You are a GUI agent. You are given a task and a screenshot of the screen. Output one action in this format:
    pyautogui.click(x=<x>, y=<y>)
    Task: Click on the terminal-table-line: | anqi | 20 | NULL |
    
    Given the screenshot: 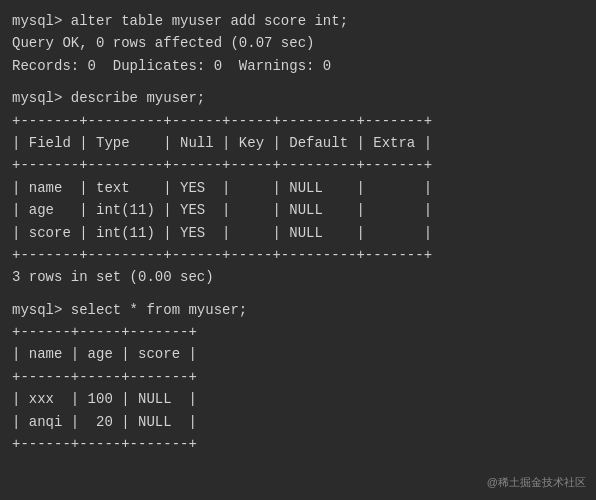 What is the action you would take?
    pyautogui.click(x=298, y=422)
    